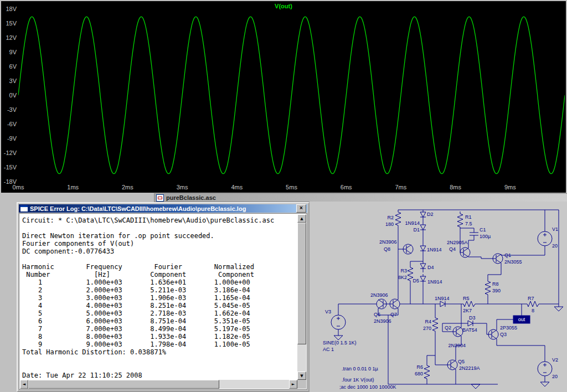  What do you see at coordinates (420, 367) in the screenshot?
I see `schematic-label: R6` at bounding box center [420, 367].